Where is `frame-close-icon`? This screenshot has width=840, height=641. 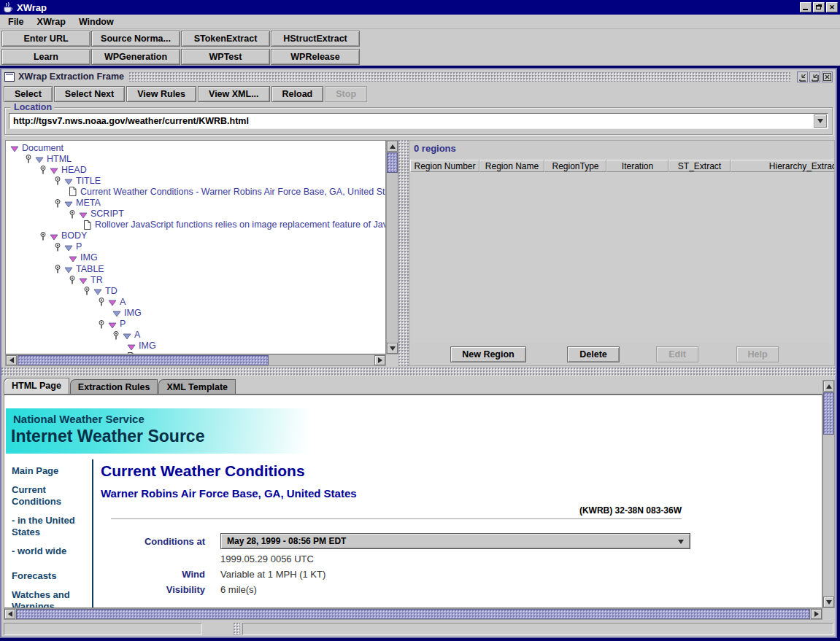 frame-close-icon is located at coordinates (828, 77).